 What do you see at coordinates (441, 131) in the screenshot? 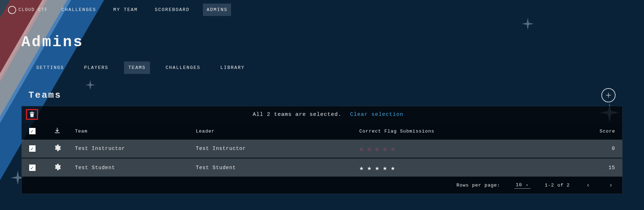
I see `col-header-flags: Correct Flag Submissions` at bounding box center [441, 131].